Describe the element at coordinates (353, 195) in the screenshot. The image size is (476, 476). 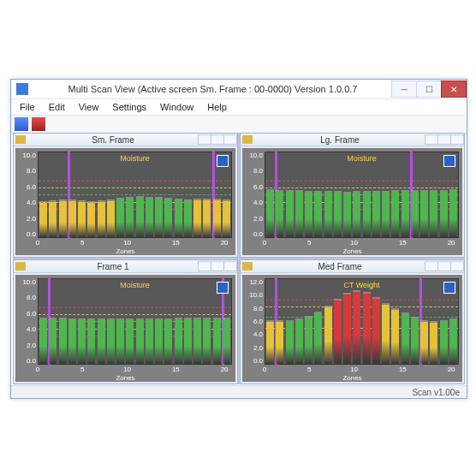
I see `chart-panel: Lg. Frame10.08.06.04.02.00.0Moisture0510…` at that location.